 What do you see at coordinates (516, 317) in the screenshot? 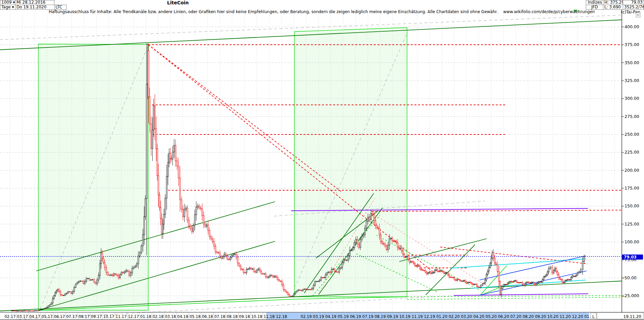
I see `date-axis-label: 07.20` at bounding box center [516, 317].